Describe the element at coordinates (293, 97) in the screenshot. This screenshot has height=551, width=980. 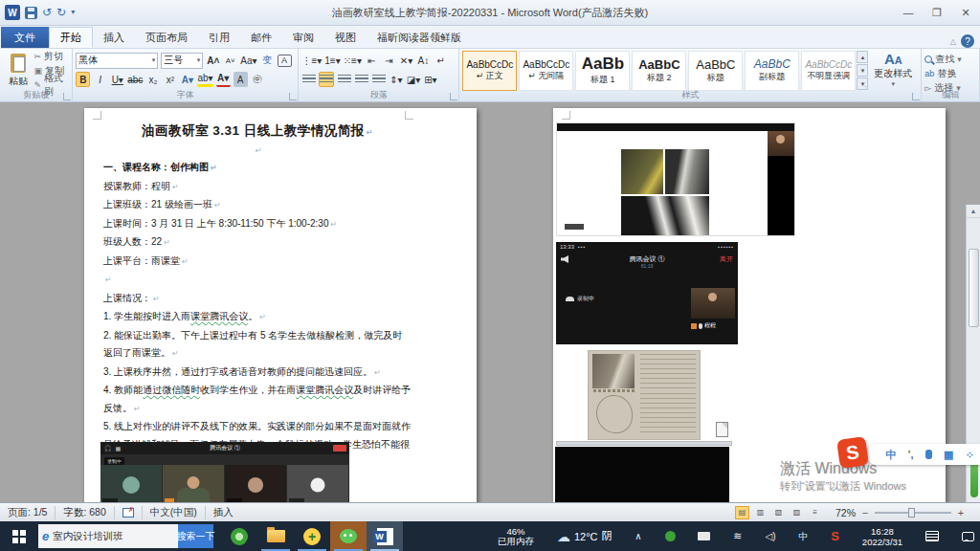
I see `font-dialog-launcher` at that location.